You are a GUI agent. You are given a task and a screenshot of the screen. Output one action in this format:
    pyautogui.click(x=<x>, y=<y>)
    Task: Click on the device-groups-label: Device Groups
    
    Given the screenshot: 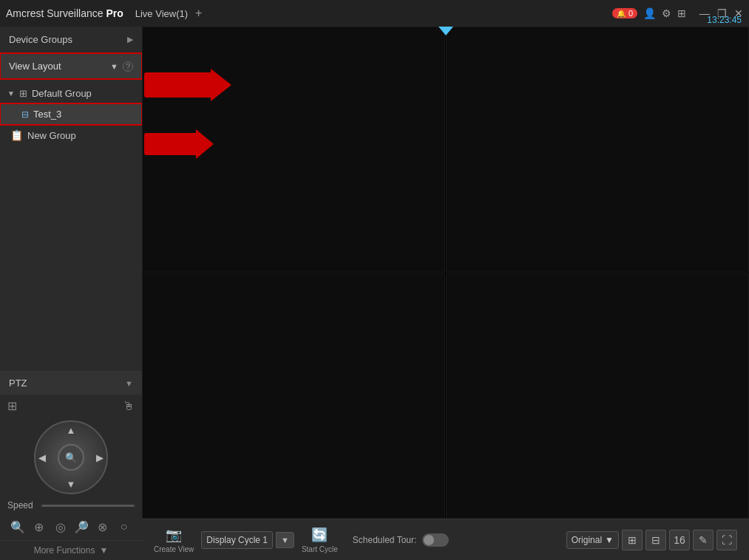 What is the action you would take?
    pyautogui.click(x=41, y=40)
    